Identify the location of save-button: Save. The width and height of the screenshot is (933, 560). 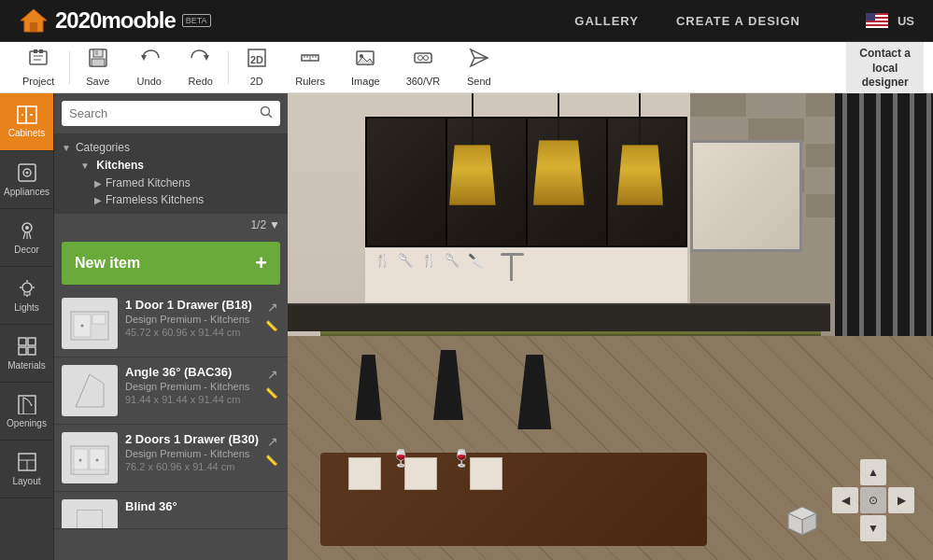
(97, 67).